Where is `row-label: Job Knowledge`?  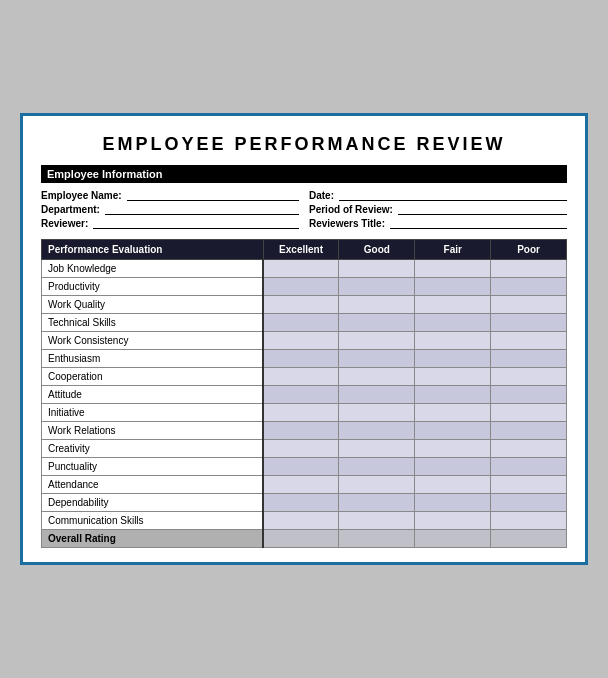
row-label: Job Knowledge is located at coordinates (153, 269).